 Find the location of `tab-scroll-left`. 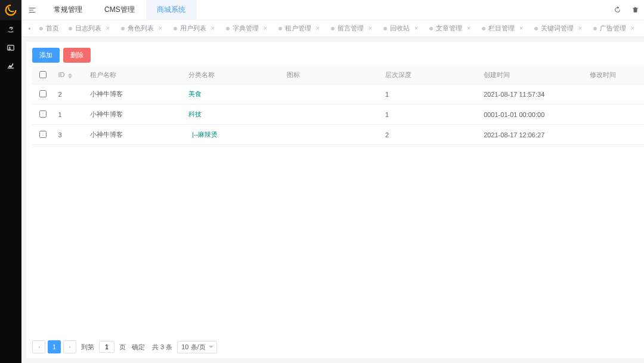

tab-scroll-left is located at coordinates (29, 29).